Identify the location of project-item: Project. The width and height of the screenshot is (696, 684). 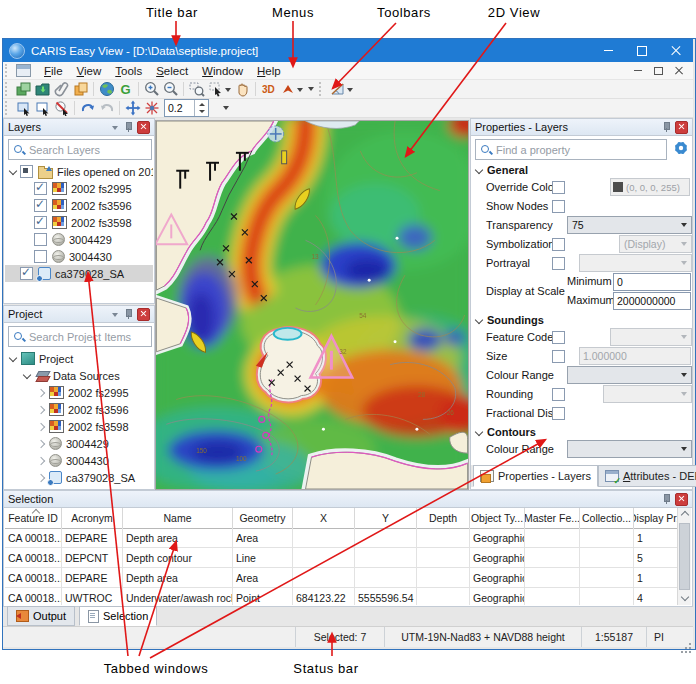
(79, 358).